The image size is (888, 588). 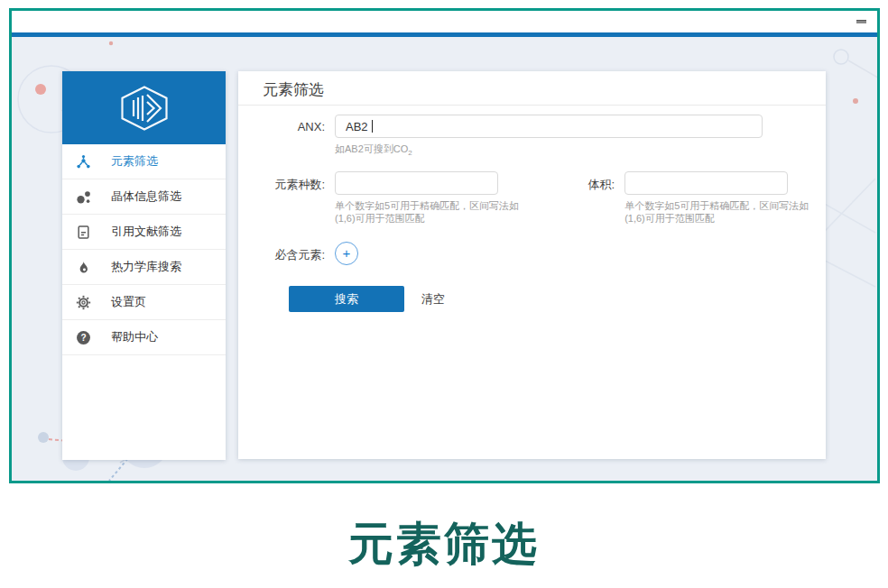 I want to click on volume-hint: 单个数字如5可用于精确匹配，区间写法如 (1,6)可用于范围匹配, so click(x=717, y=212).